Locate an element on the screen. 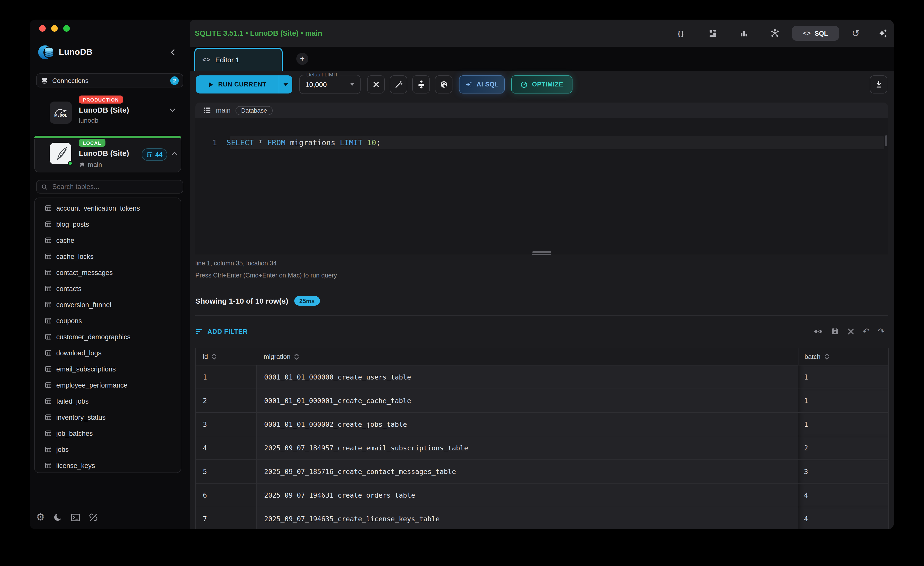 This screenshot has height=566, width=924. column-header: migration is located at coordinates (527, 357).